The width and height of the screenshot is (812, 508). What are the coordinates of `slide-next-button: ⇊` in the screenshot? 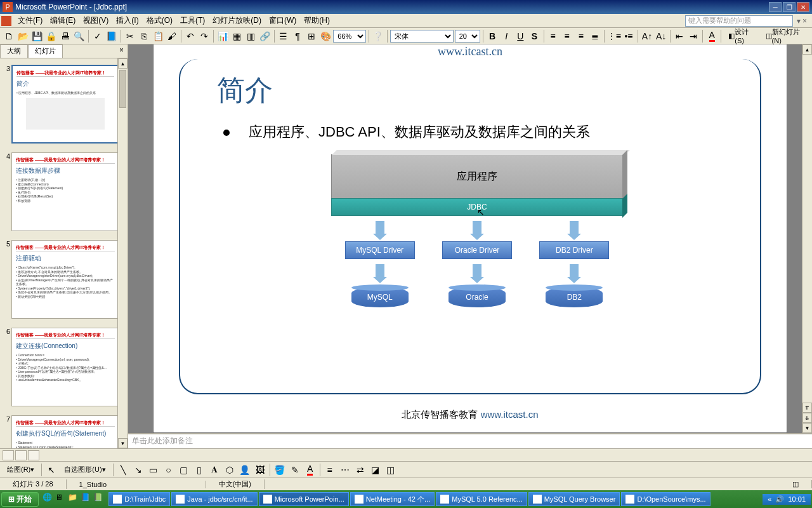 It's located at (807, 418).